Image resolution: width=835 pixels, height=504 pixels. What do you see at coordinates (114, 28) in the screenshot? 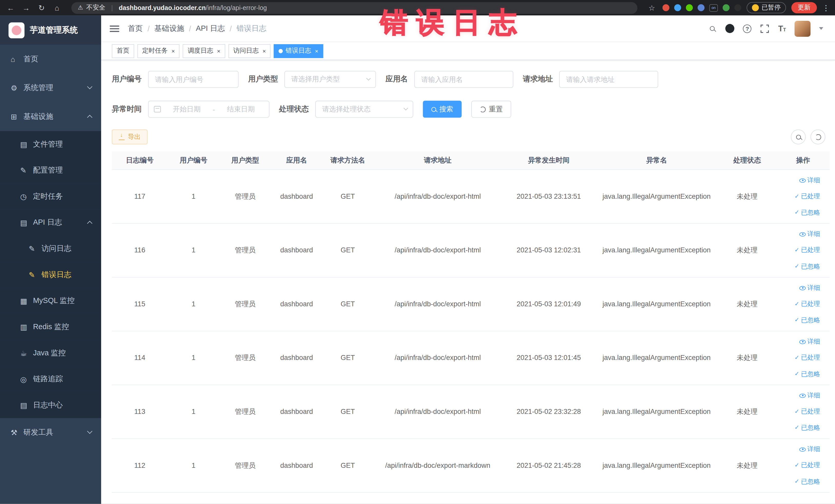
I see `hamburger-icon` at bounding box center [114, 28].